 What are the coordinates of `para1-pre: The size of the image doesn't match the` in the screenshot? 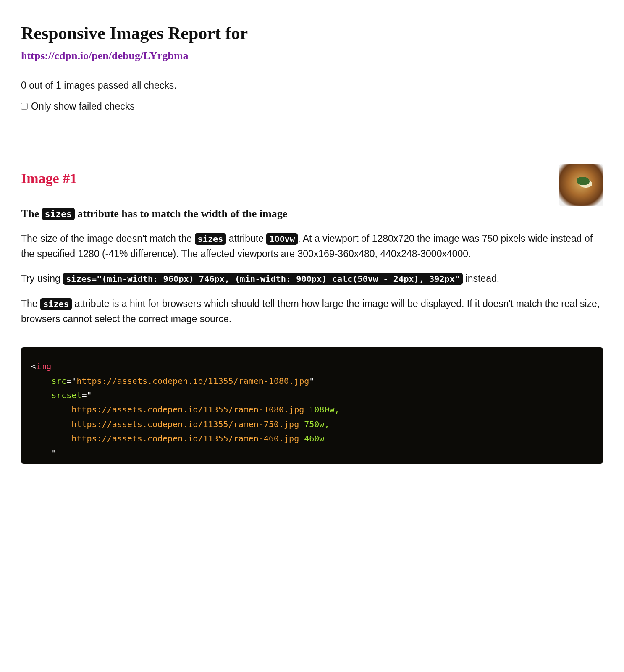 It's located at (108, 239).